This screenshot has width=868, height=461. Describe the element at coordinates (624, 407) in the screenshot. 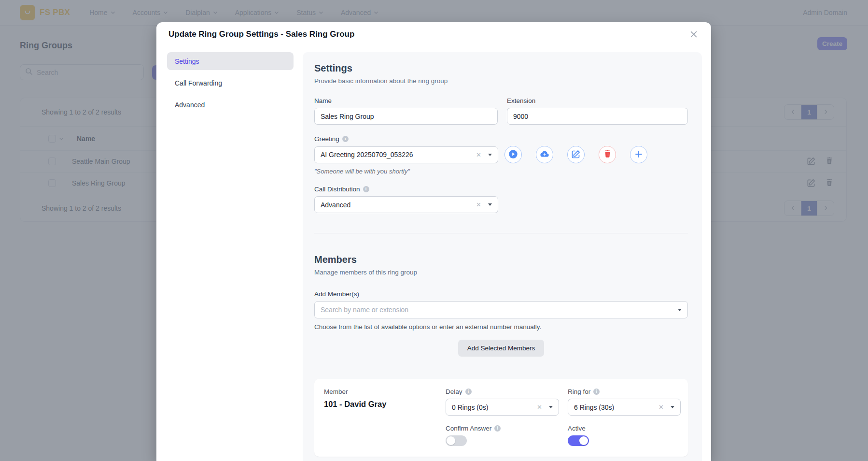

I see `ring-for-select: 6 Rings (30s) ✕` at that location.